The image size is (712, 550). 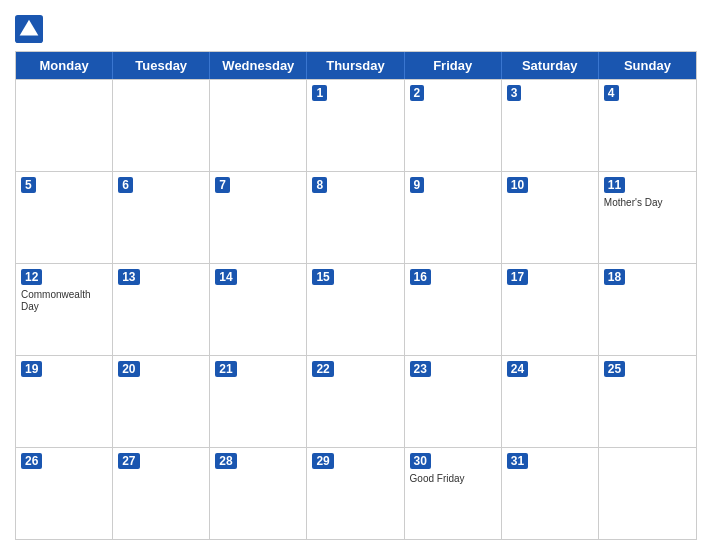 What do you see at coordinates (128, 369) in the screenshot?
I see `day-number: 20` at bounding box center [128, 369].